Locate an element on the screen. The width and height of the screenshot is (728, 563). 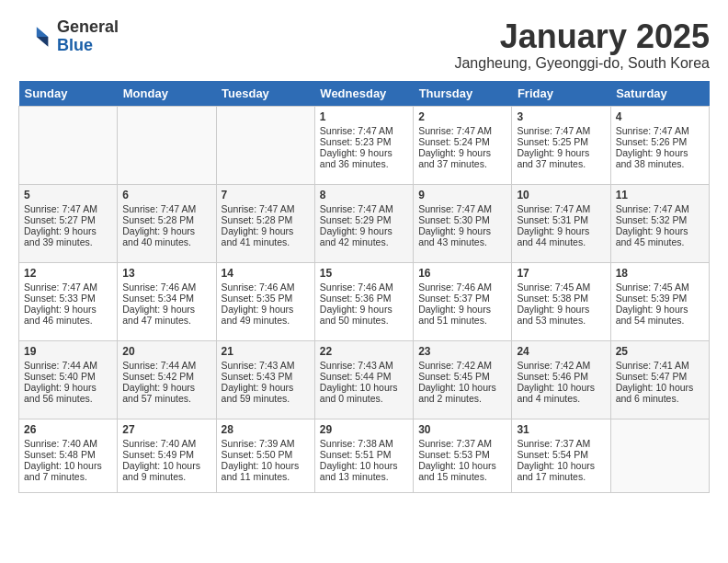
cell-content: Daylight: 10 hours and 13 minutes. is located at coordinates (364, 471).